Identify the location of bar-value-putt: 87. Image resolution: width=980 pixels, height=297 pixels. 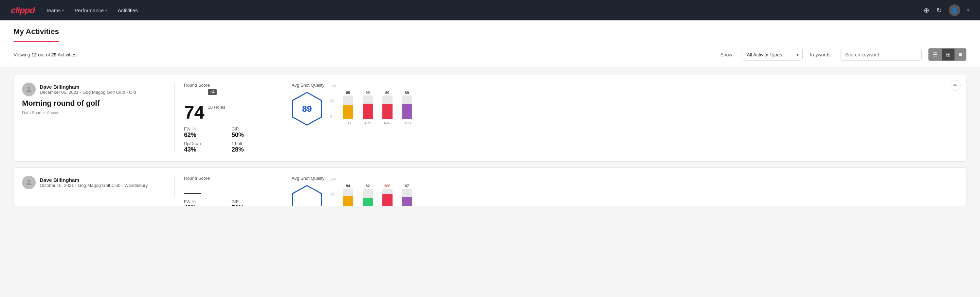
(407, 186).